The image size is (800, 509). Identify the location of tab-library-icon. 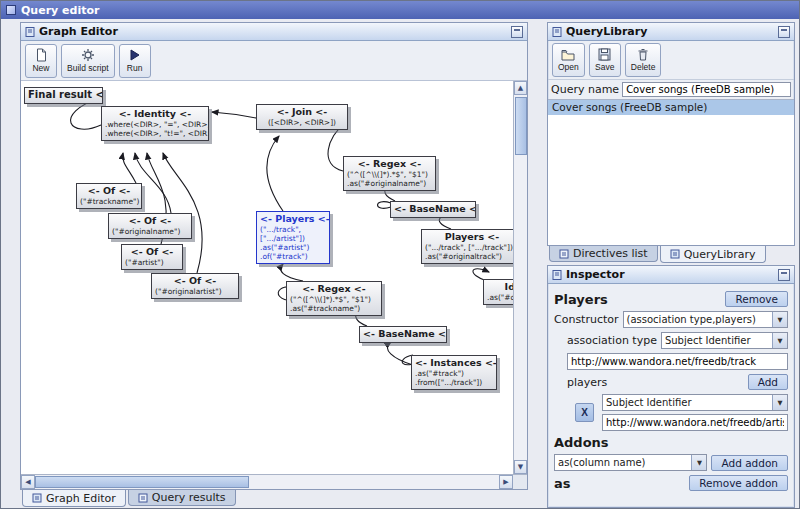
(675, 254).